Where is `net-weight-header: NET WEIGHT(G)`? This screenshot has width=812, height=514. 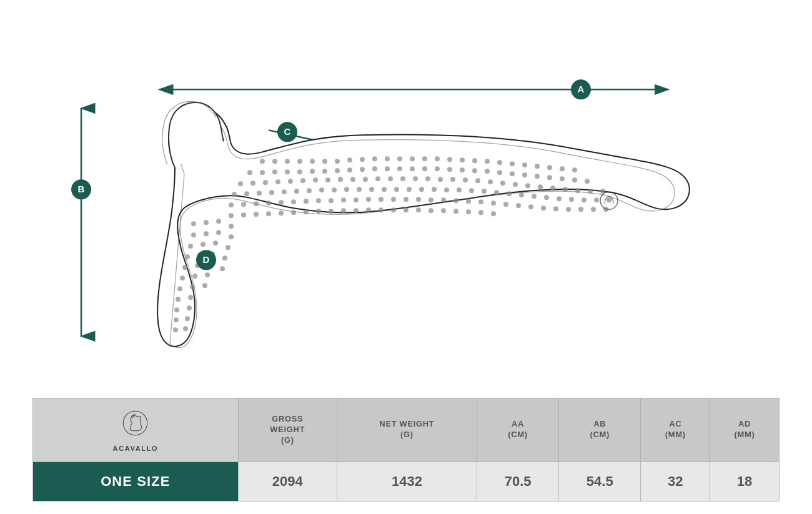 net-weight-header: NET WEIGHT(G) is located at coordinates (407, 430).